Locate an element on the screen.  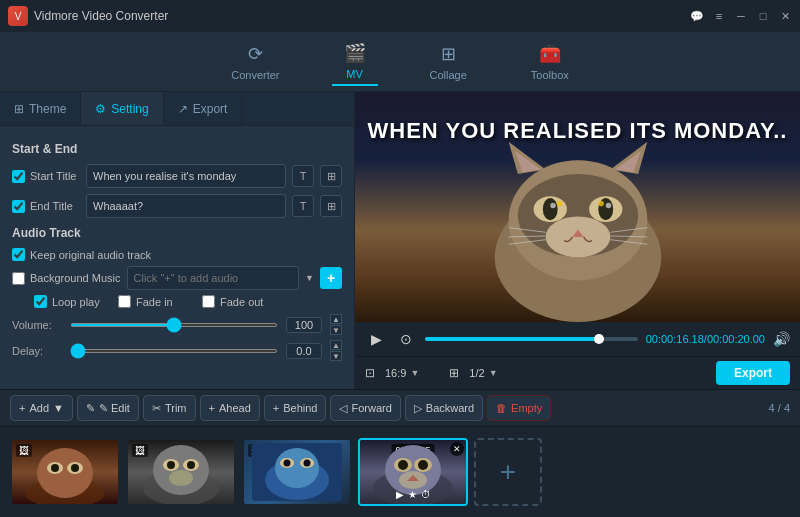
nav-item-toolbox: 🧰 Toolbox is located at coordinates (550, 62).